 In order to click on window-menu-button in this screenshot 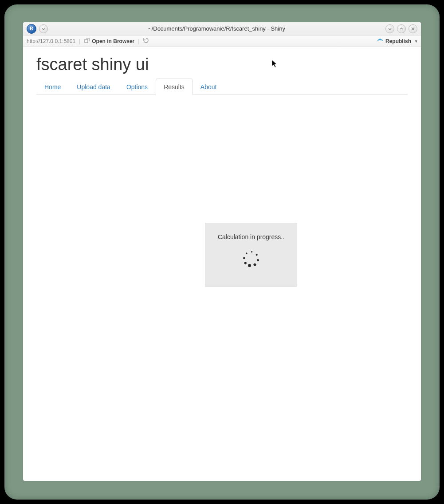, I will do `click(43, 29)`.